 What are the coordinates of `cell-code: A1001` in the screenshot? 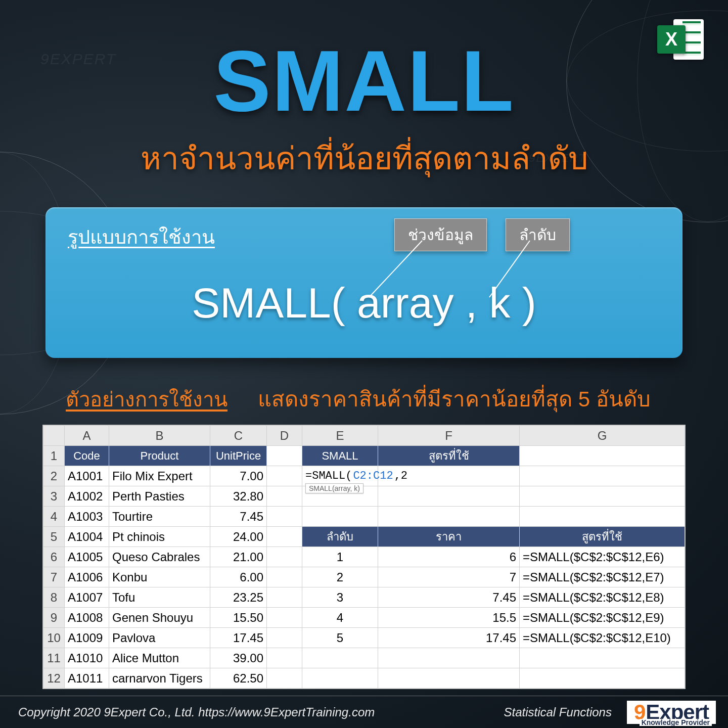 It's located at (87, 476).